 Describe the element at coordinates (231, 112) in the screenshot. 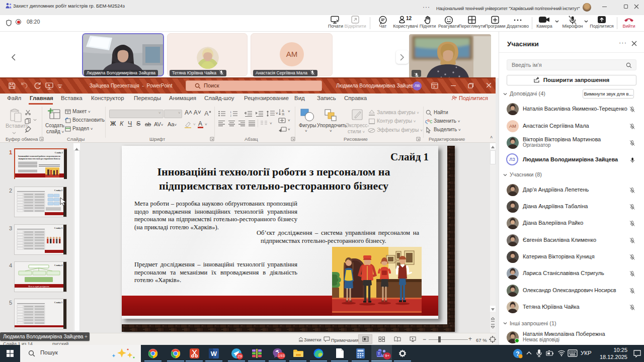

I see `svg-text: 1` at that location.